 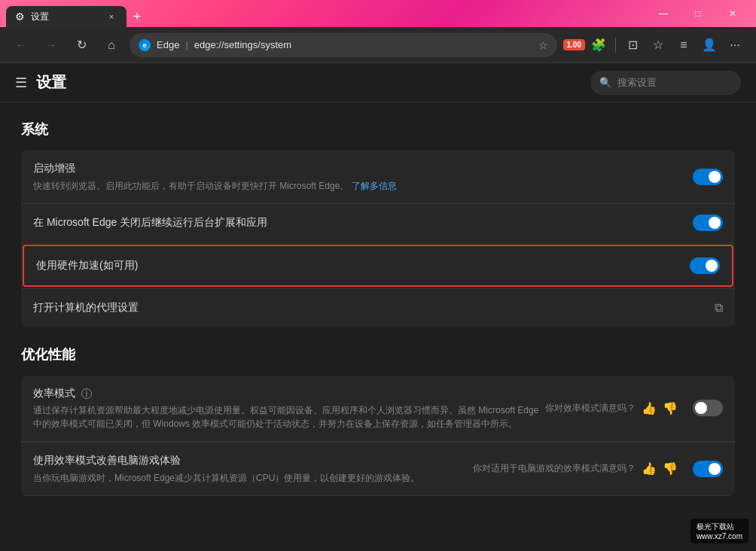 I want to click on minimize-button: —, so click(x=663, y=14).